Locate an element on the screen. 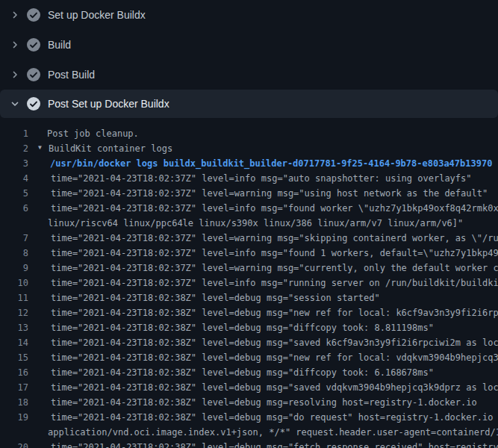  log-line-number: 14 is located at coordinates (14, 343).